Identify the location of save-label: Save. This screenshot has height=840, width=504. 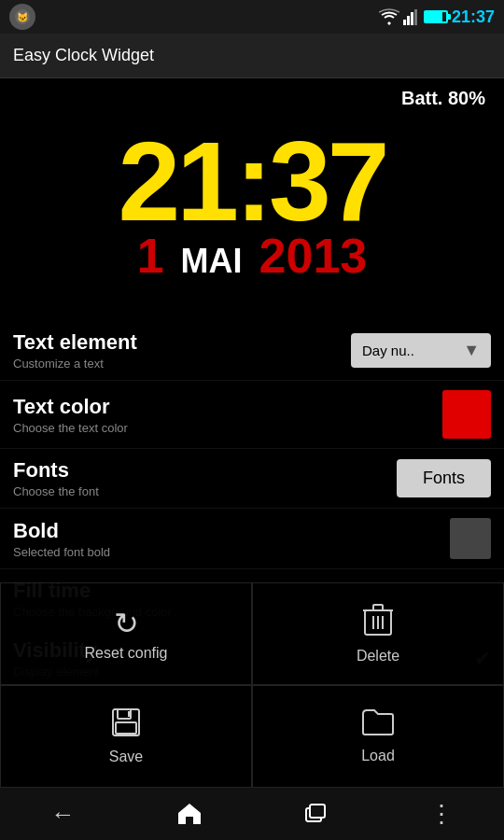
(126, 757).